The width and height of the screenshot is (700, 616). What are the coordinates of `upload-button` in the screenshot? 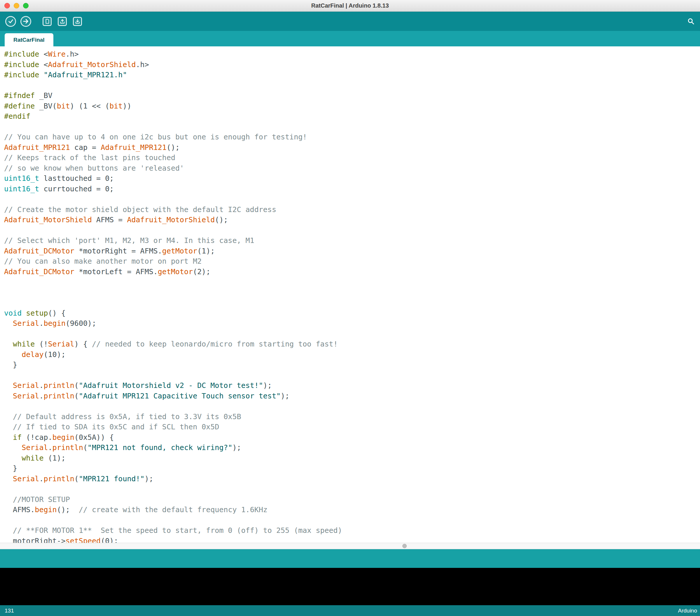 It's located at (26, 21).